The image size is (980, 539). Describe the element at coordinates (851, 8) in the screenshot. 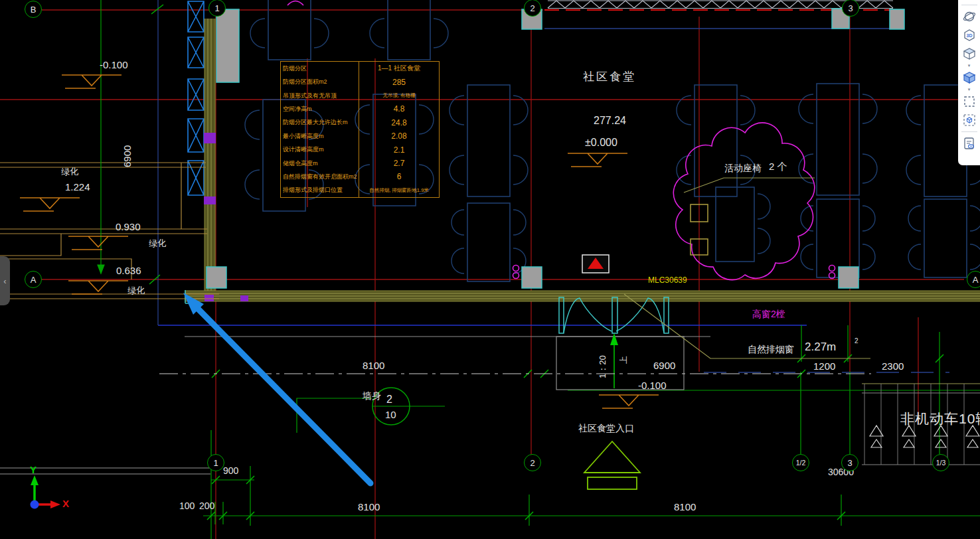

I see `grid-bubble-3-top: 3` at that location.